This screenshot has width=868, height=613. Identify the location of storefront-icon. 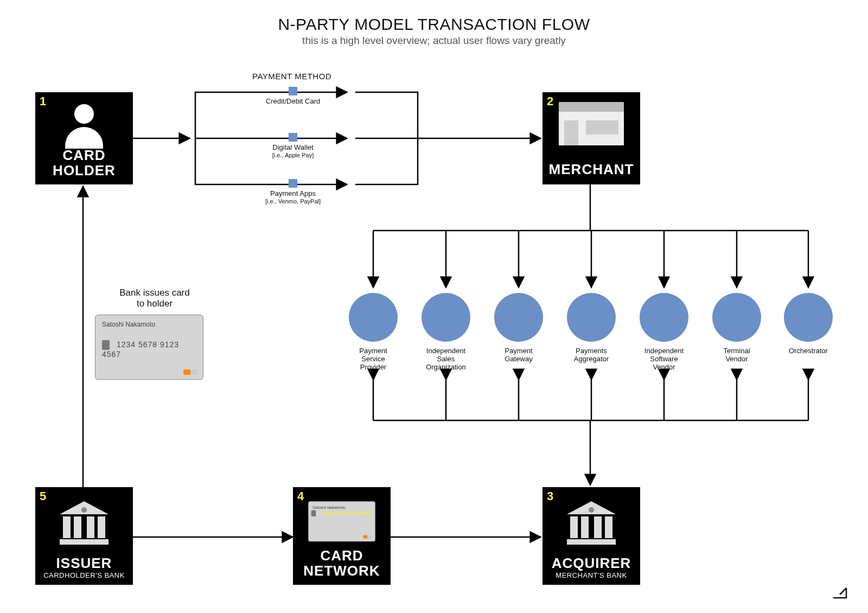
(591, 125).